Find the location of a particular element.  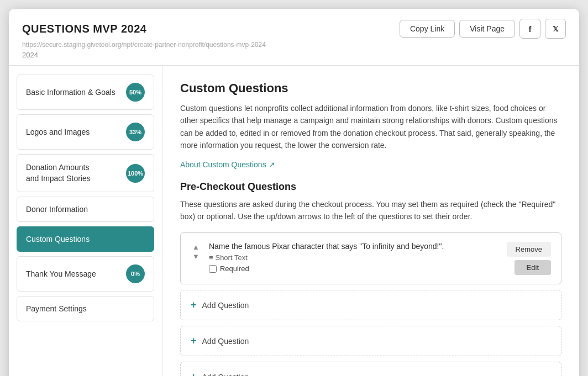

arrow-up-button: ▲ is located at coordinates (196, 247).